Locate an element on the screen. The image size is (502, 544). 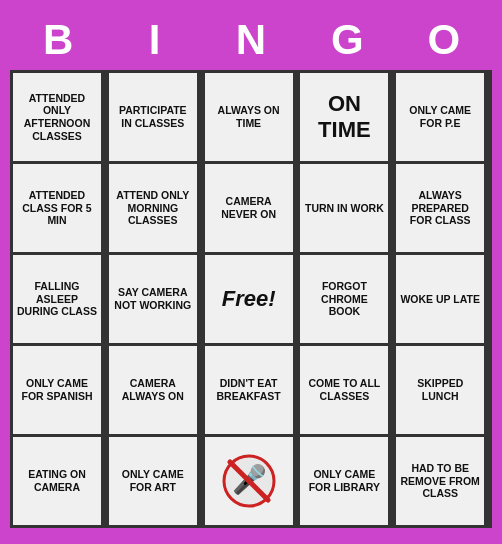
bingo-cell-0-4: ONLY CAME FOR P.E is located at coordinates (440, 117).